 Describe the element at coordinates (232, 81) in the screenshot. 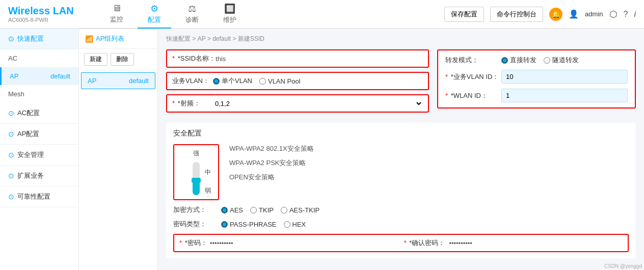

I see `vlan-single-radio: 单个VLAN` at that location.